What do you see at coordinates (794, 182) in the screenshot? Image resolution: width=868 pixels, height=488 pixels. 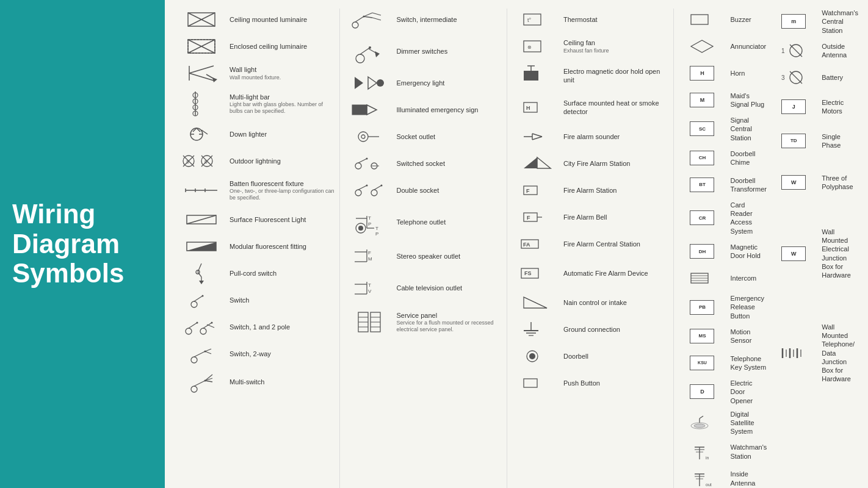 I see `watchmans-station-icon: W` at bounding box center [794, 182].